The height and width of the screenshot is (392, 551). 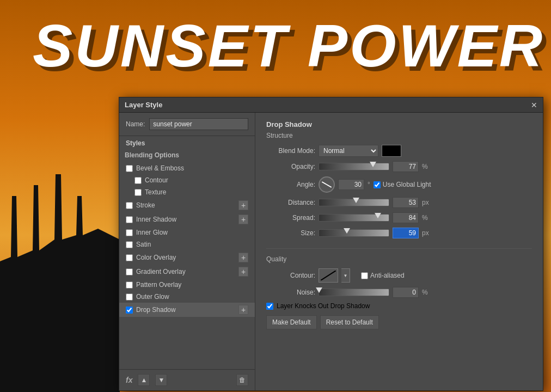 I want to click on opacity-thumb, so click(x=373, y=164).